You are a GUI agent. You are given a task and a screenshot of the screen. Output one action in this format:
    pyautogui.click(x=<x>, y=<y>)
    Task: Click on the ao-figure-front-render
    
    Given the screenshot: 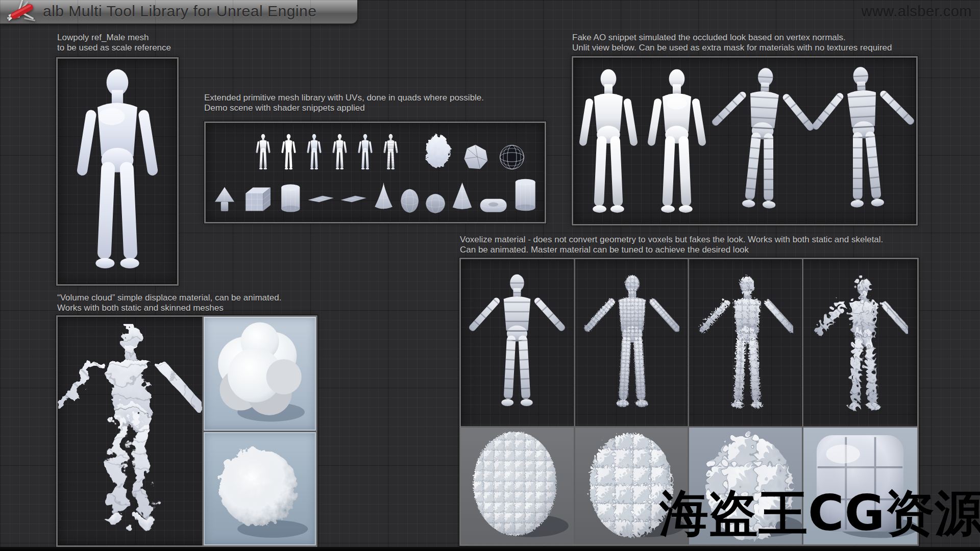 What is the action you would take?
    pyautogui.click(x=677, y=143)
    